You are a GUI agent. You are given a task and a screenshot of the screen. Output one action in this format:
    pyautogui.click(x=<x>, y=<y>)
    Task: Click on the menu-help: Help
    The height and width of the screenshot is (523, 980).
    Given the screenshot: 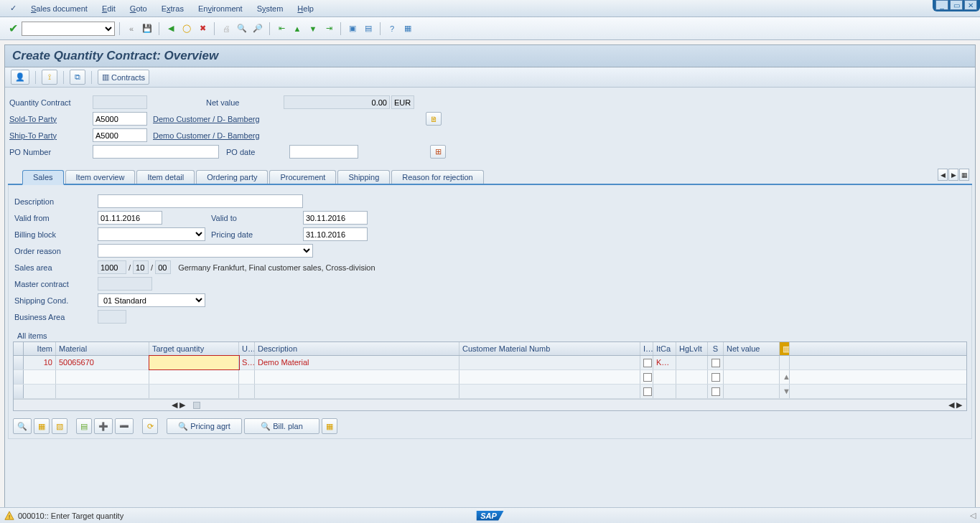 What is the action you would take?
    pyautogui.click(x=306, y=9)
    